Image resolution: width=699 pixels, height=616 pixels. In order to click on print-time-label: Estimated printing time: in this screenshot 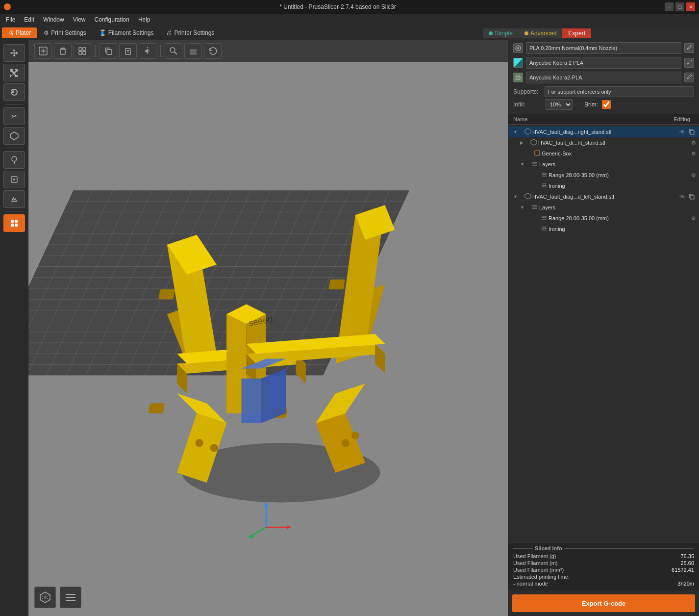, I will do `click(541, 577)`.